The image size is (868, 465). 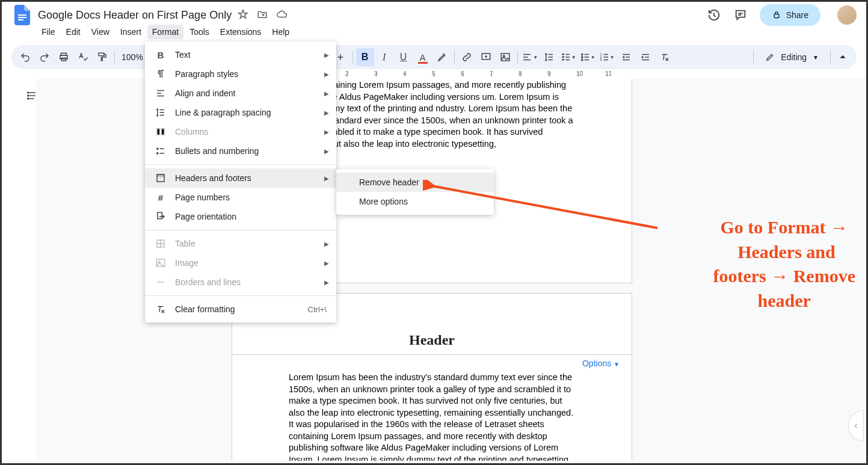 What do you see at coordinates (282, 16) in the screenshot?
I see `cloud-icon` at bounding box center [282, 16].